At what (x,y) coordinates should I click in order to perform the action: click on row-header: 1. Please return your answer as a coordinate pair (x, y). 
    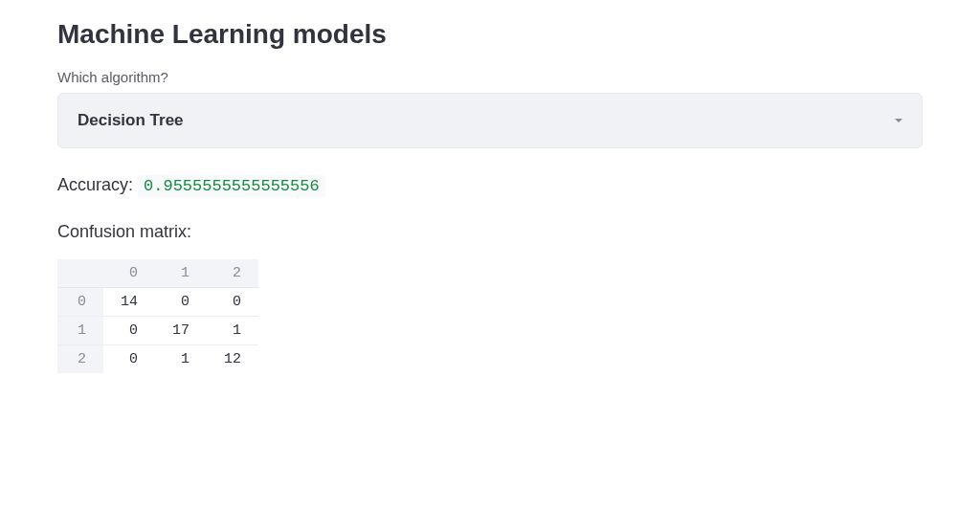
    Looking at the image, I should click on (80, 331).